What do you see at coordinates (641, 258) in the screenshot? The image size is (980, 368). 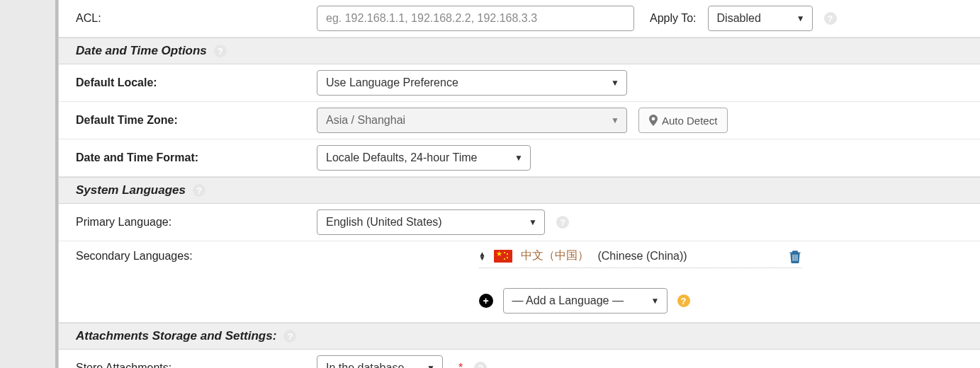 I see `secondary-language-item: ▲▼ 中文（中国） (Chinese (China))` at bounding box center [641, 258].